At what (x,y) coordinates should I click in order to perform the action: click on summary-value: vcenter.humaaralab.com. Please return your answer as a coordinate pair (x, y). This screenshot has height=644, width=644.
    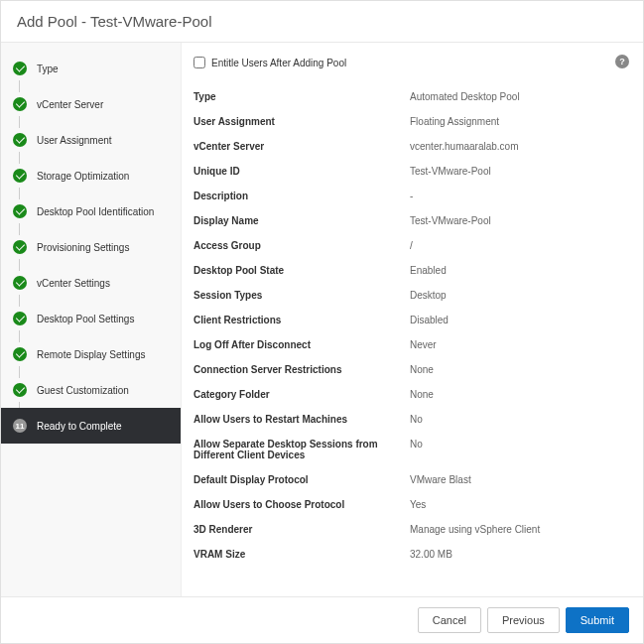
    Looking at the image, I should click on (516, 147).